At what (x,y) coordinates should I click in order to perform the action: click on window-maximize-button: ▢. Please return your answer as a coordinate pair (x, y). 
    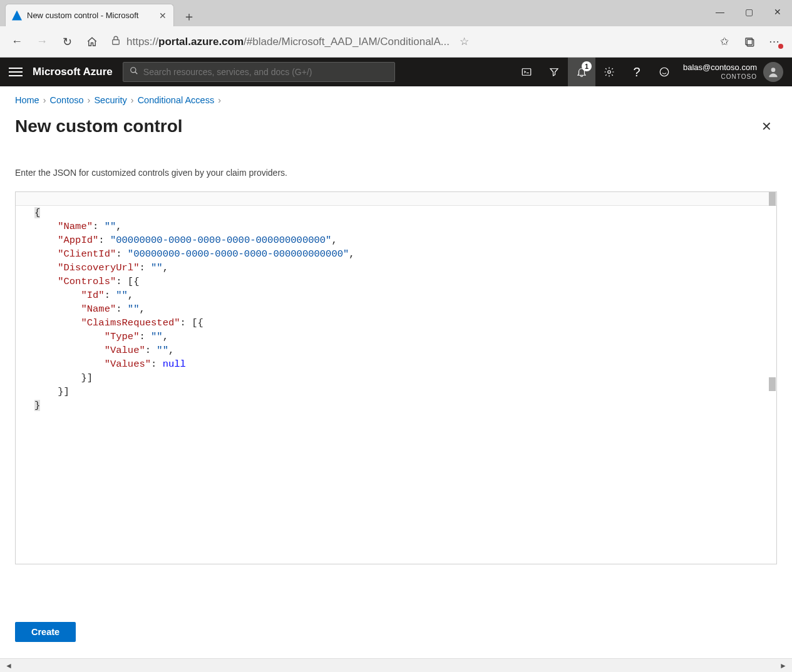
    Looking at the image, I should click on (749, 12).